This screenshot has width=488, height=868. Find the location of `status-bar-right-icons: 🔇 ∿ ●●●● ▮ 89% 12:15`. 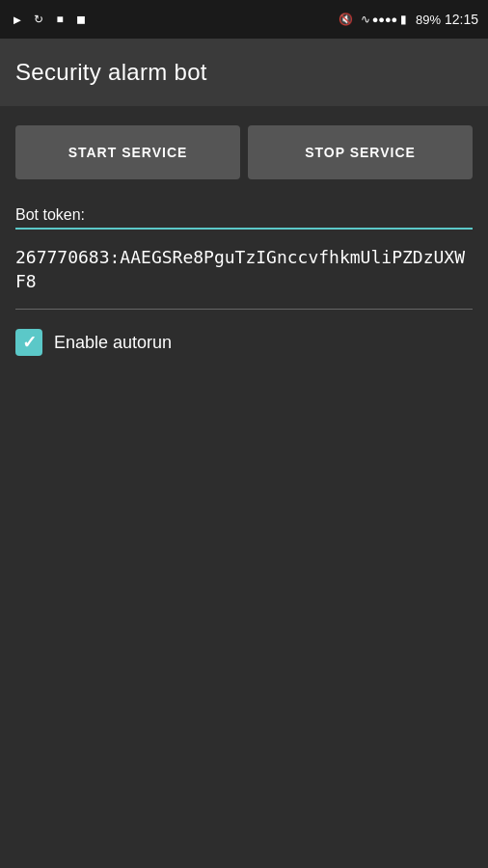

status-bar-right-icons: 🔇 ∿ ●●●● ▮ 89% 12:15 is located at coordinates (409, 19).